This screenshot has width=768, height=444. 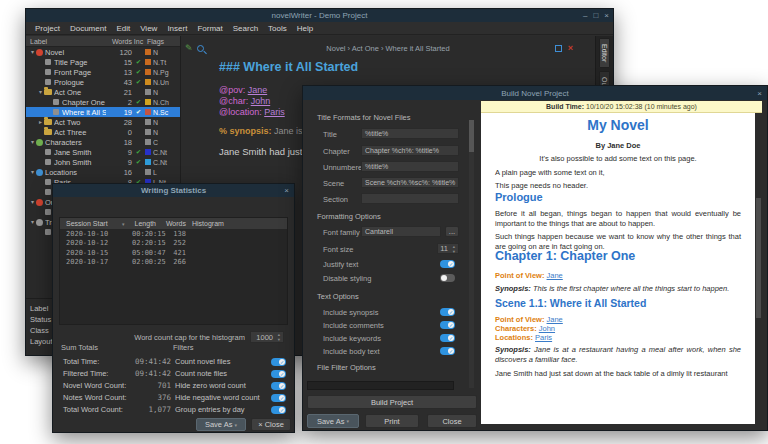 What do you see at coordinates (200, 48) in the screenshot?
I see `search-icon` at bounding box center [200, 48].